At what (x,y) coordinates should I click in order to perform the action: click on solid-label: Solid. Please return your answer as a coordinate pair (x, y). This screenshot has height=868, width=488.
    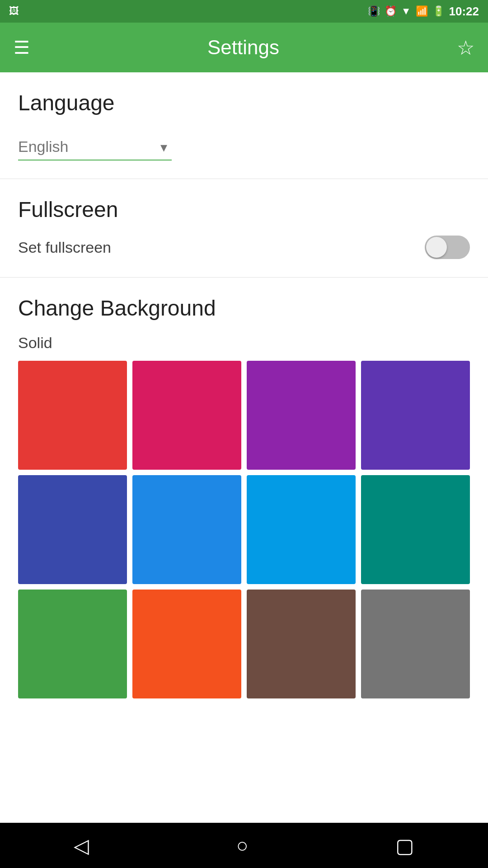
    Looking at the image, I should click on (244, 343).